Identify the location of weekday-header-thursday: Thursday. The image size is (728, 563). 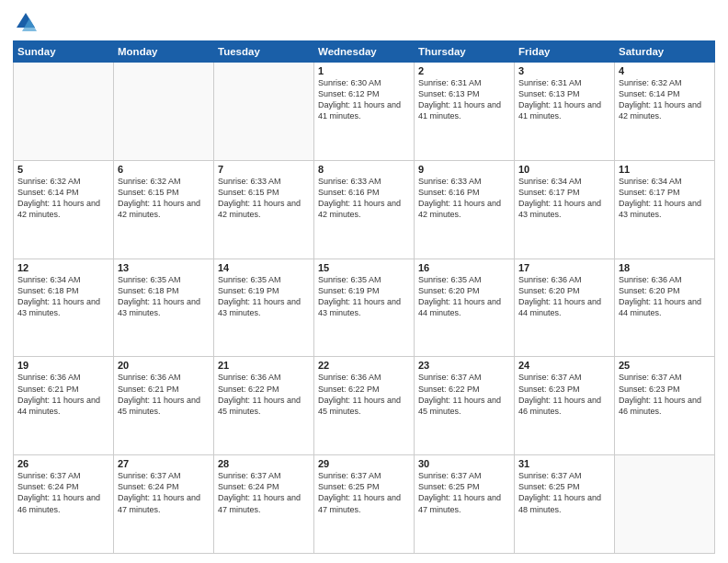
(465, 52).